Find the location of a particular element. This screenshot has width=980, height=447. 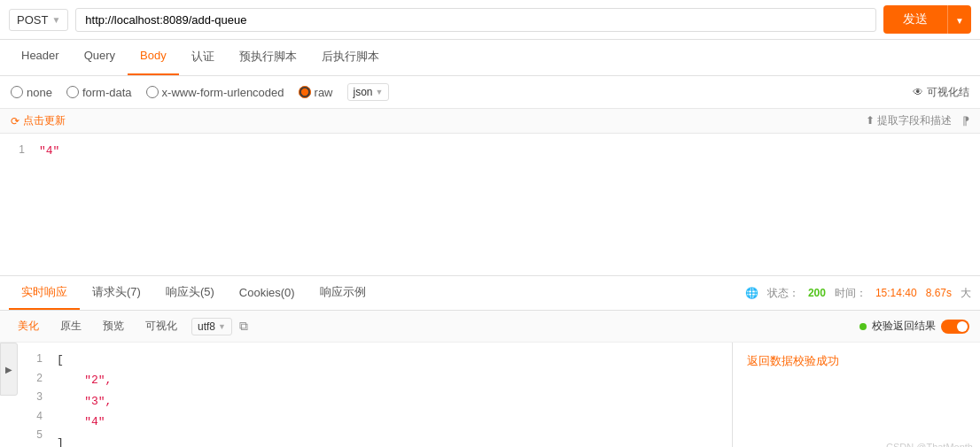

tab-pre-script: 预执行脚本 is located at coordinates (268, 58).